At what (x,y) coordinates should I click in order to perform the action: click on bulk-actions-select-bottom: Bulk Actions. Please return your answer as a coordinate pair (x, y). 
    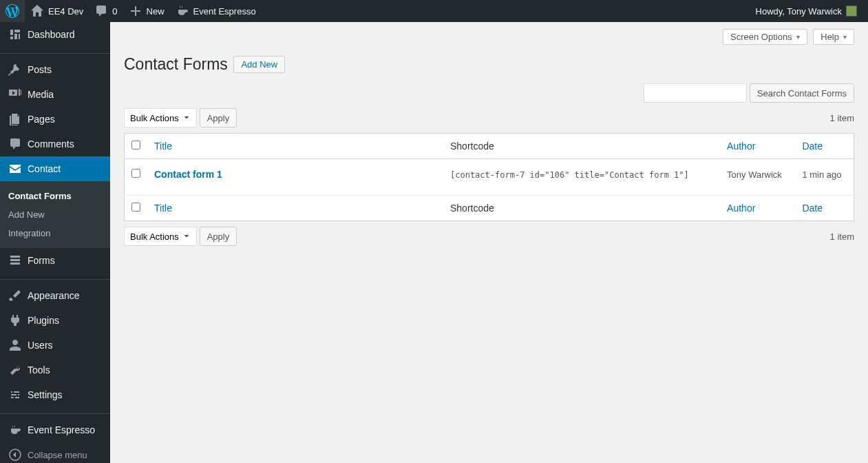
    Looking at the image, I should click on (160, 236).